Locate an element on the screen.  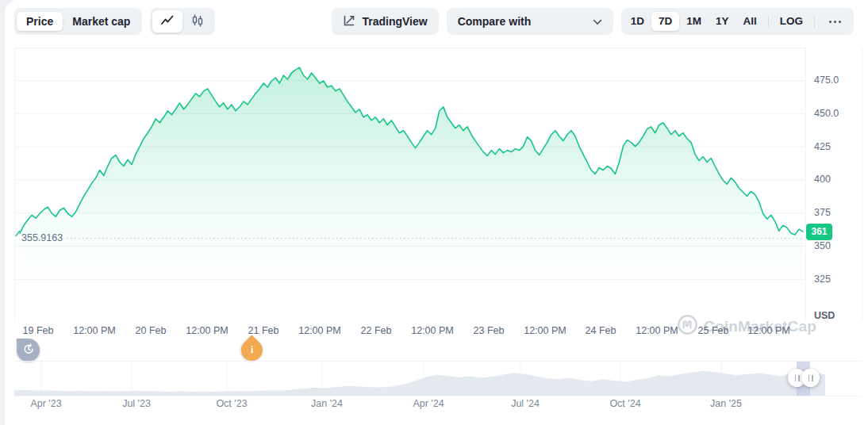
navigator-tick-label: Jul '23 is located at coordinates (136, 404).